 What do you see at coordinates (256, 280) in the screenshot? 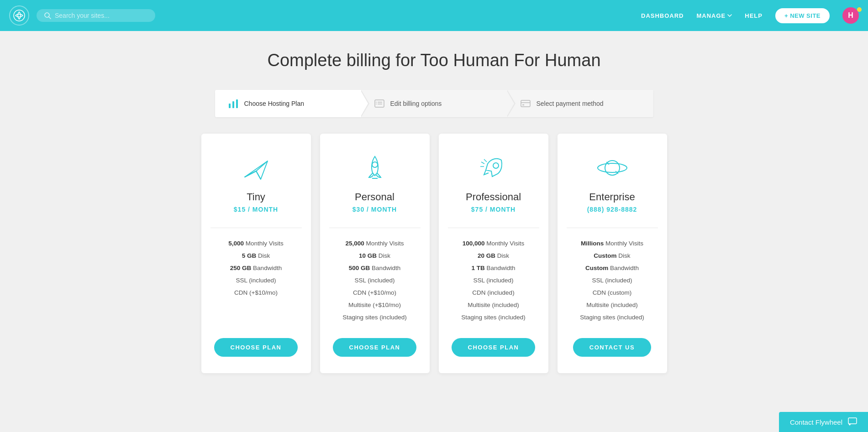
I see `tiny-features: 5,000 Monthly Visits 5 GB Disk 250 GB Ba…` at bounding box center [256, 280].